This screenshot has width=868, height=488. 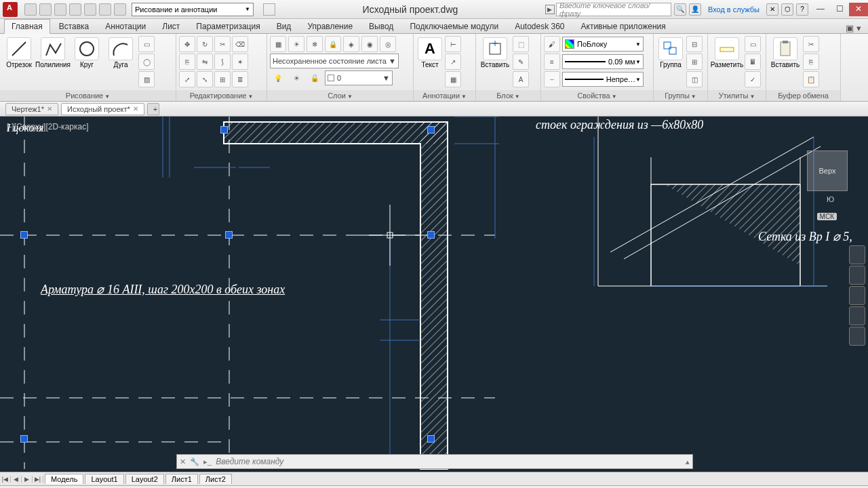 What do you see at coordinates (222, 79) in the screenshot?
I see `array-icon: ⊞` at bounding box center [222, 79].